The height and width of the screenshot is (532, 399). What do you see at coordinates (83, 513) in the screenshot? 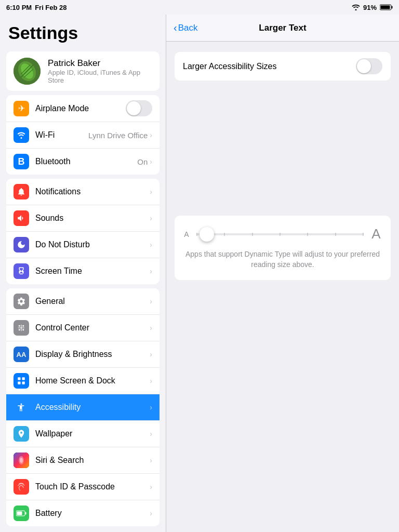
I see `sidebar-item-battery: Battery ›` at bounding box center [83, 513].